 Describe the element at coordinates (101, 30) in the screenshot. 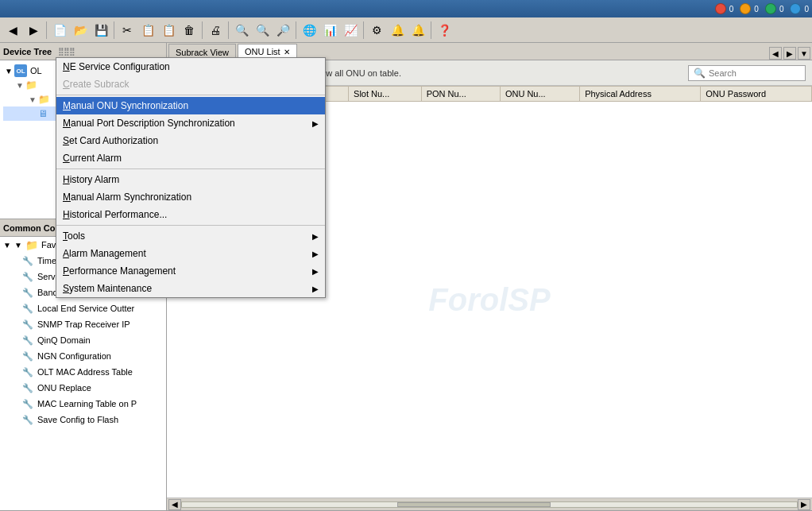

I see `toolbar-btn-save: 💾` at that location.